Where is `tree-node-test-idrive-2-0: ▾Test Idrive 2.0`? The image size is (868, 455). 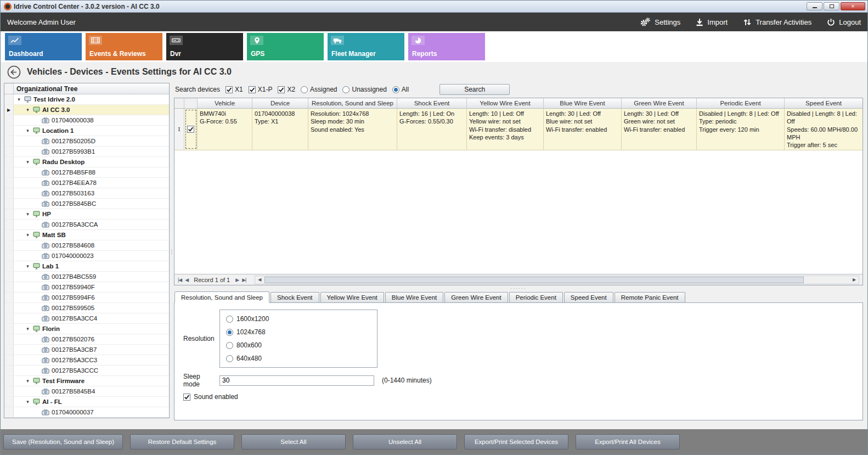 tree-node-test-idrive-2-0: ▾Test Idrive 2.0 is located at coordinates (87, 100).